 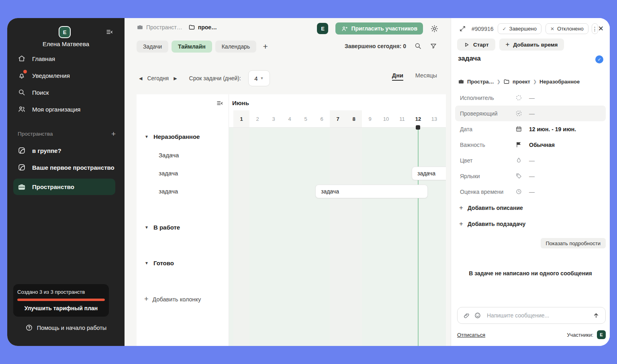 I want to click on expand-icon, so click(x=463, y=29).